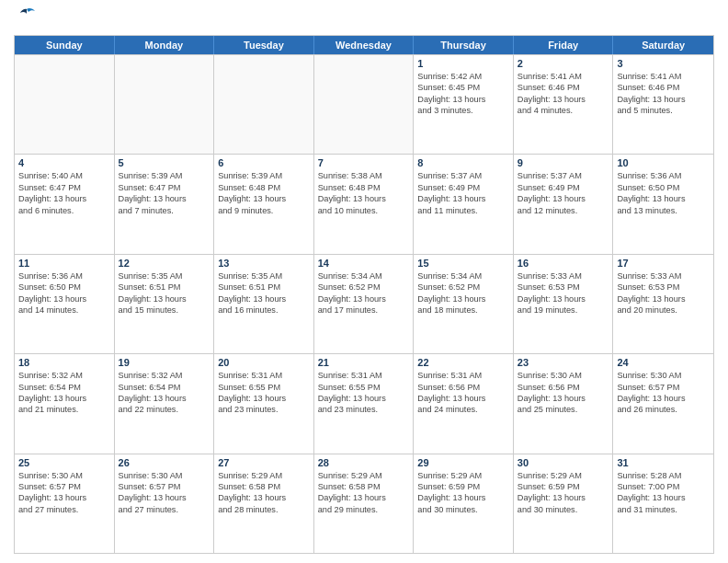  What do you see at coordinates (165, 204) in the screenshot?
I see `calendar-cell: 5Sunrise: 5:39 AMSunset: 6:47 PMDaylight…` at bounding box center [165, 204].